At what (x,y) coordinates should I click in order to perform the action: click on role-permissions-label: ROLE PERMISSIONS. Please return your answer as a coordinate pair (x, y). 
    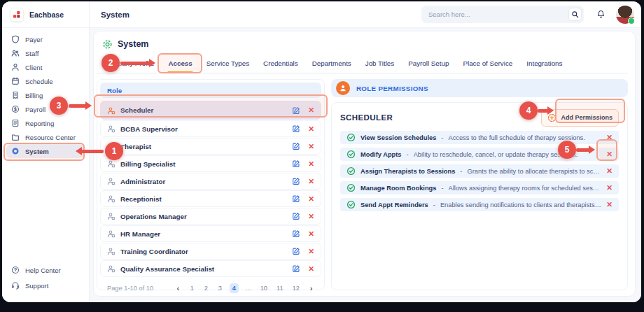
    Looking at the image, I should click on (392, 88).